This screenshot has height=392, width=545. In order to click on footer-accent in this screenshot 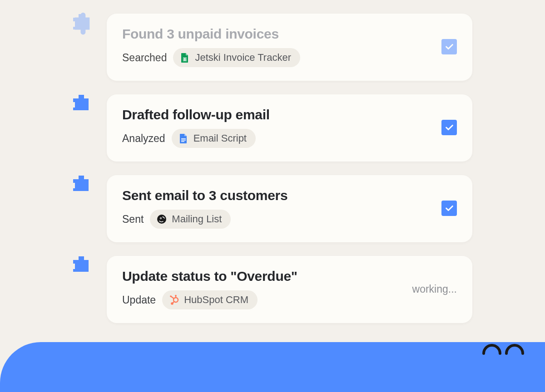, I will do `click(272, 367)`.